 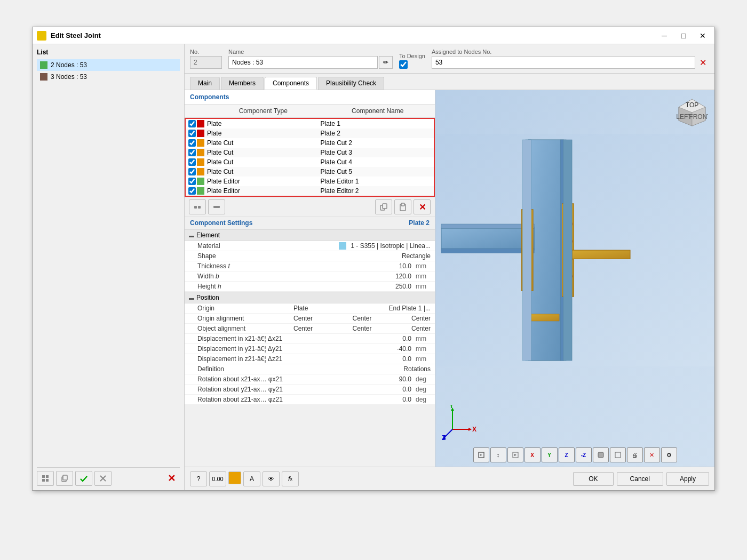 I want to click on comp-paste-button, so click(x=403, y=207).